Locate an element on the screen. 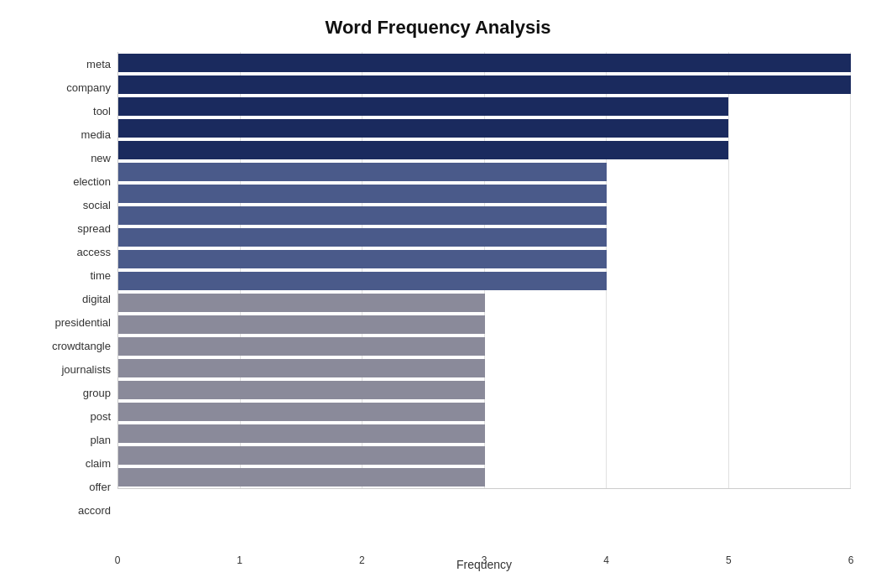 This screenshot has width=876, height=588. y-label: access is located at coordinates (94, 252).